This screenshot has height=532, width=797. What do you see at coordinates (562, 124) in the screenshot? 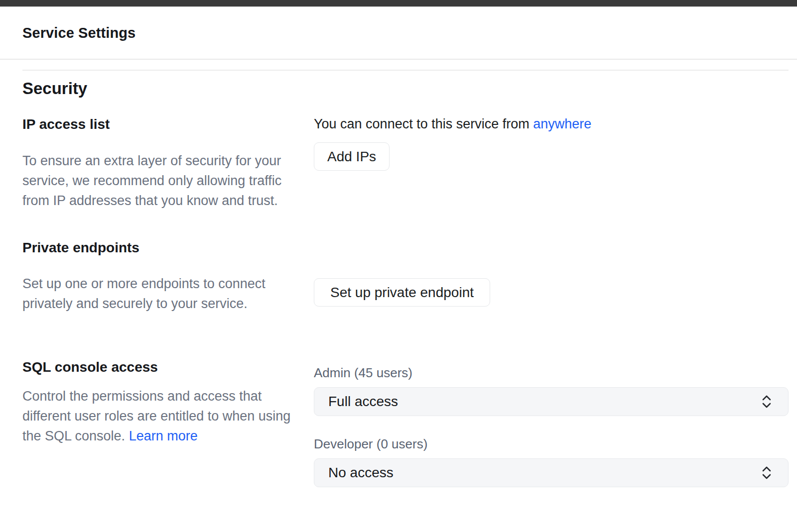
I see `anywhere-link: anywhere` at bounding box center [562, 124].